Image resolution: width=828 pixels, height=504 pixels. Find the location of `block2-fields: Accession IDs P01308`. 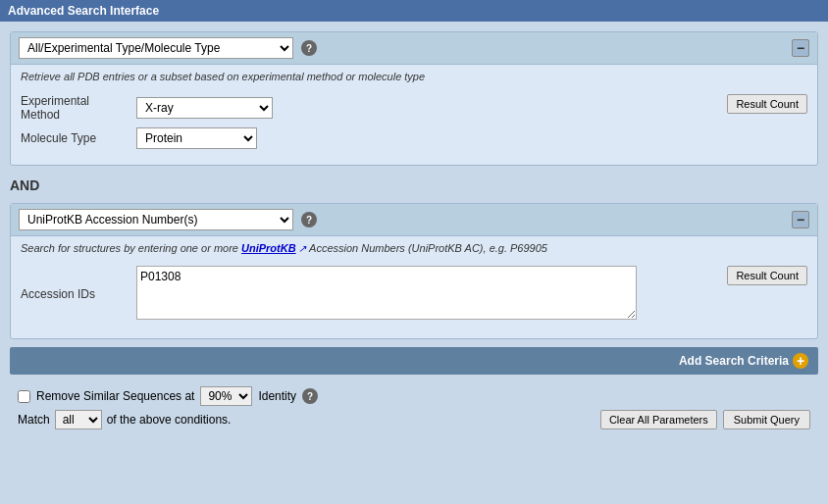

block2-fields: Accession IDs P01308 is located at coordinates (370, 297).